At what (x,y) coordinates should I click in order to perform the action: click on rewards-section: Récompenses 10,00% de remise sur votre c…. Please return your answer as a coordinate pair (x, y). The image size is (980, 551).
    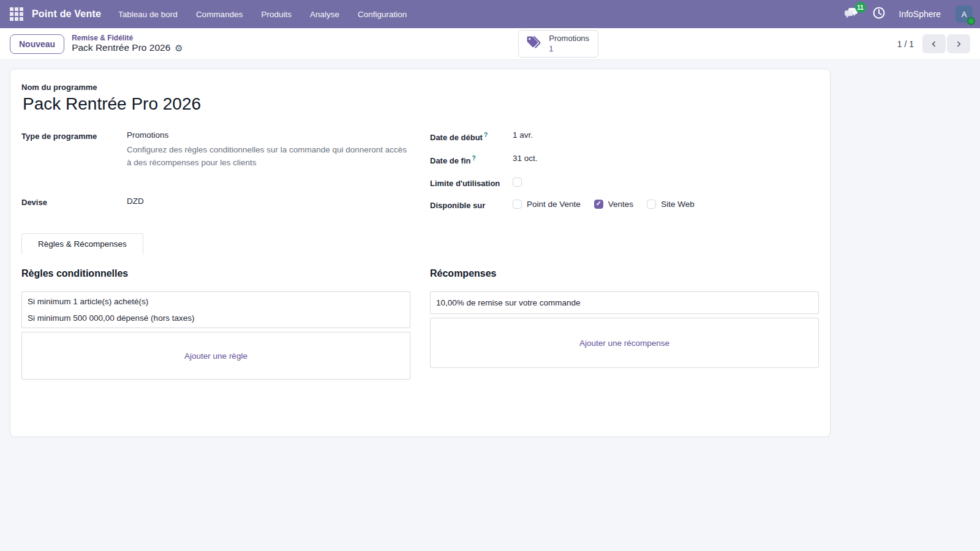
    Looking at the image, I should click on (625, 326).